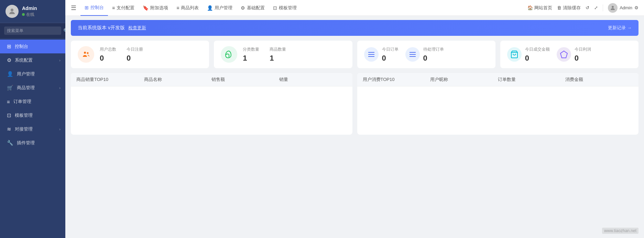 The height and width of the screenshot is (238, 644). What do you see at coordinates (278, 54) in the screenshot?
I see `stats-item-1-1: 商品数量 1` at bounding box center [278, 54].